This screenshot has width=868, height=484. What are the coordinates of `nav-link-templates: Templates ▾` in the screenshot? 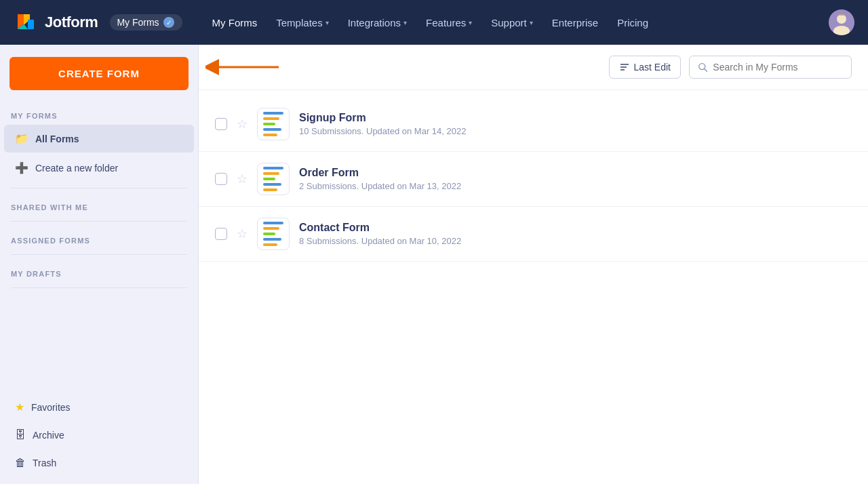 It's located at (302, 23).